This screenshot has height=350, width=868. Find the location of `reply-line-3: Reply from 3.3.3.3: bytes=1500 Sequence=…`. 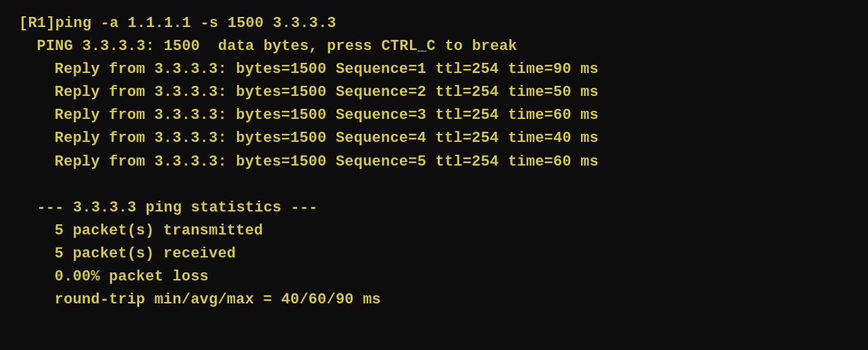

reply-line-3: Reply from 3.3.3.3: bytes=1500 Sequence=… is located at coordinates (434, 116).